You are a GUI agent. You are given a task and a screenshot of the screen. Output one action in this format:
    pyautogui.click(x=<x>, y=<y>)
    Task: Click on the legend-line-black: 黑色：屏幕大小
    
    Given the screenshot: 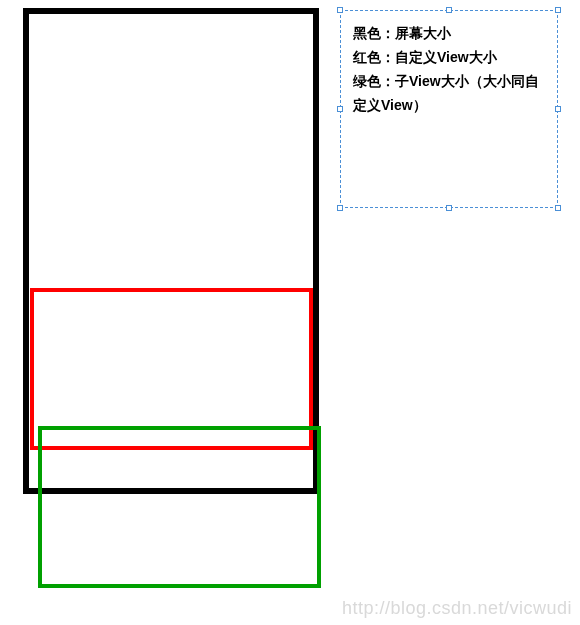 What is the action you would take?
    pyautogui.click(x=449, y=33)
    